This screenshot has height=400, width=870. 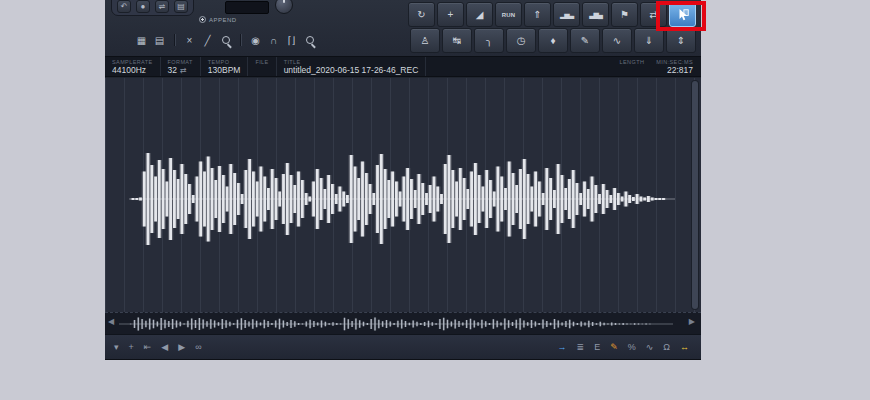 I want to click on run-script-button: RUN, so click(x=508, y=14).